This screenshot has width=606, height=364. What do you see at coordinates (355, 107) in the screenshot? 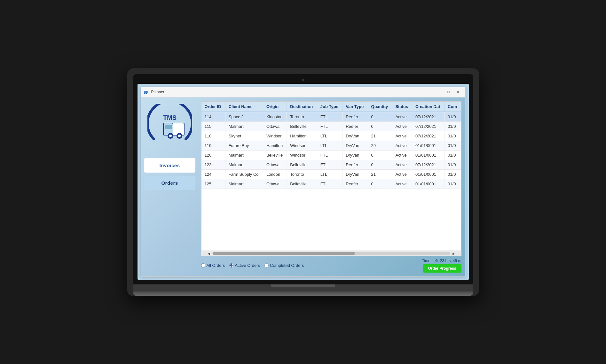
I see `col-van-type: Van Type` at bounding box center [355, 107].